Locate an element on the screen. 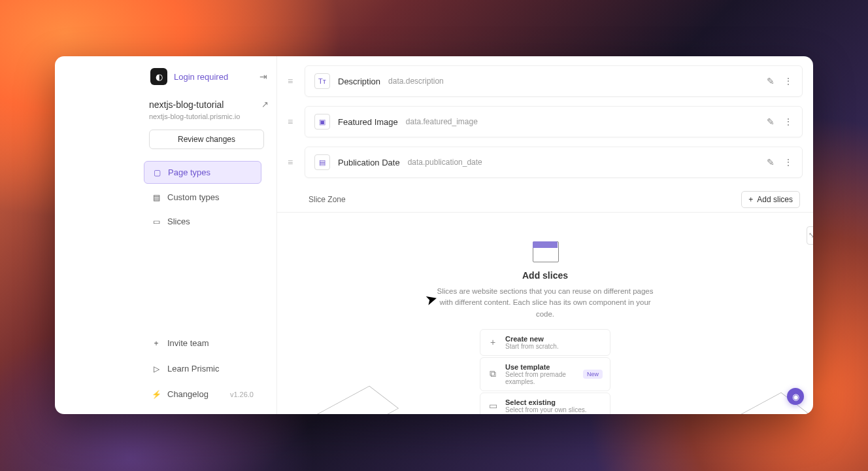 The width and height of the screenshot is (868, 471). template-icon: ⧉ is located at coordinates (493, 374).